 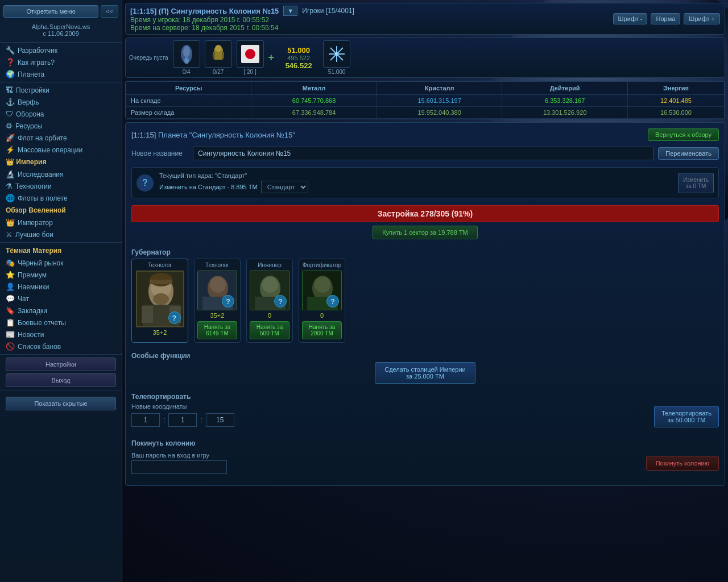 I want to click on size-label: Размер склада, so click(x=189, y=113).